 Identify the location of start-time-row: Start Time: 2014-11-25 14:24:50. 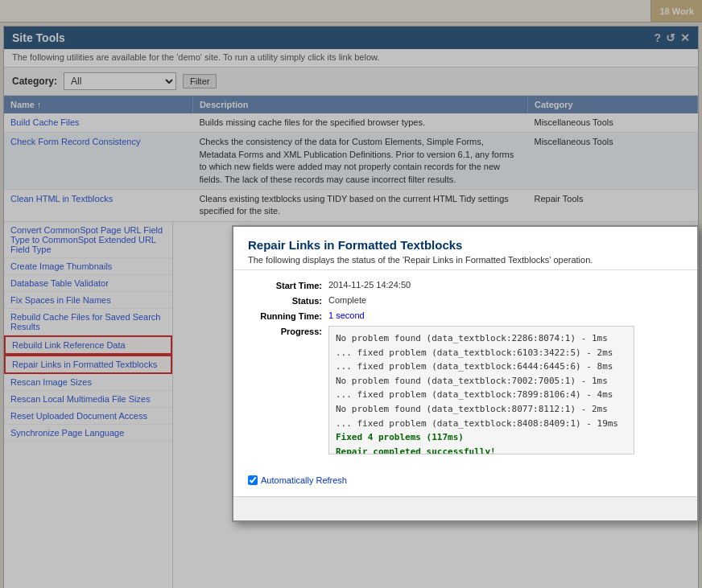
(465, 285).